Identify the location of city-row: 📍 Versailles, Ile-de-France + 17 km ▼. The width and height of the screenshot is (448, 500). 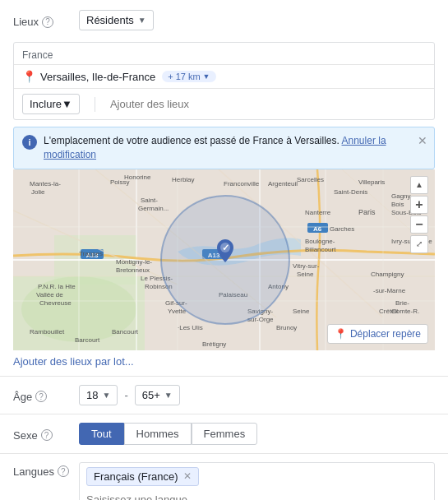
(224, 77).